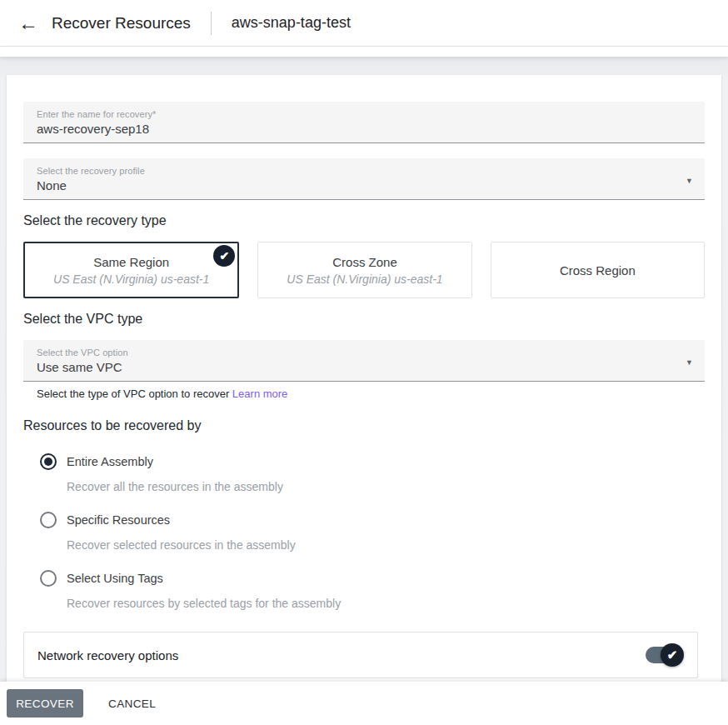  What do you see at coordinates (357, 128) in the screenshot?
I see `recovery-name-value: aws-recovery-sep18` at bounding box center [357, 128].